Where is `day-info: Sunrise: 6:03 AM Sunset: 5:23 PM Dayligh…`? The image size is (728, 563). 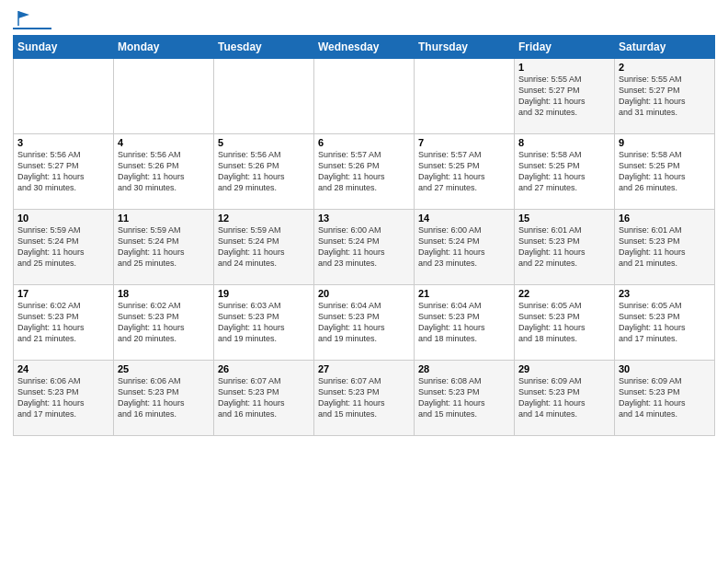 day-info: Sunrise: 6:03 AM Sunset: 5:23 PM Dayligh… is located at coordinates (264, 322).